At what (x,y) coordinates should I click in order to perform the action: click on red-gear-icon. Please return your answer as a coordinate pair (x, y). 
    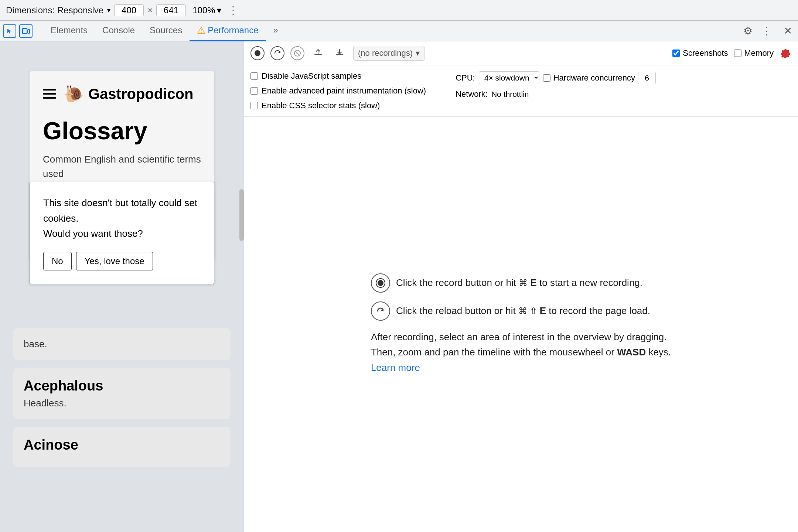
    Looking at the image, I should click on (785, 52).